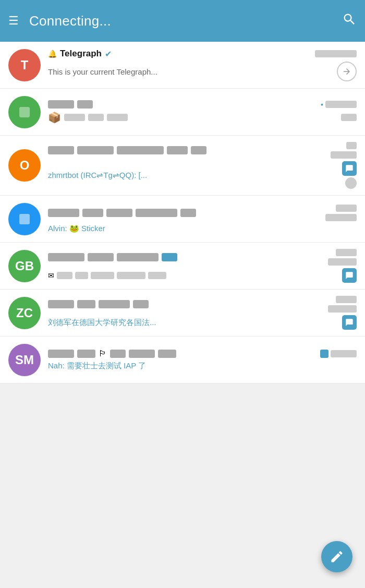  Describe the element at coordinates (114, 304) in the screenshot. I see `name-blurred-6c` at that location.